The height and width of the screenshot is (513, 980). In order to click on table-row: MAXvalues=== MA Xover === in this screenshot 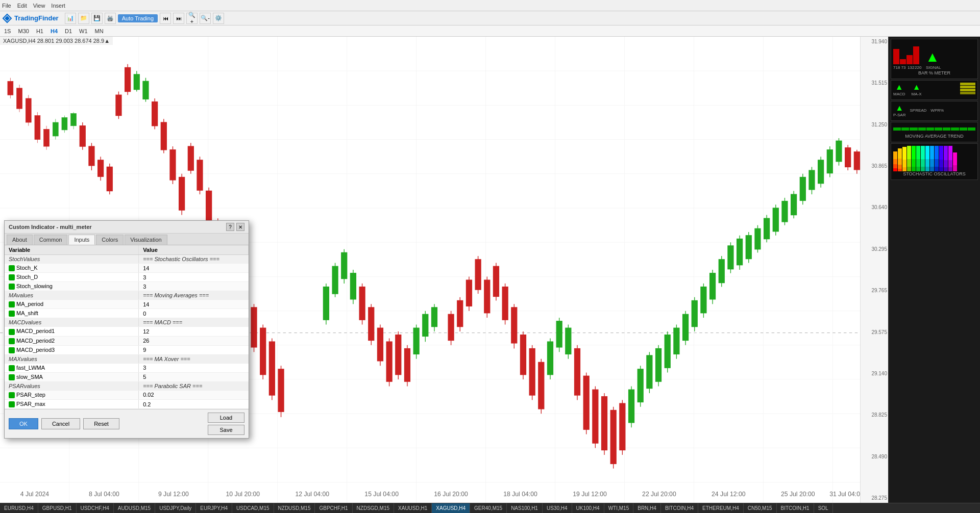, I will do `click(127, 359)`.